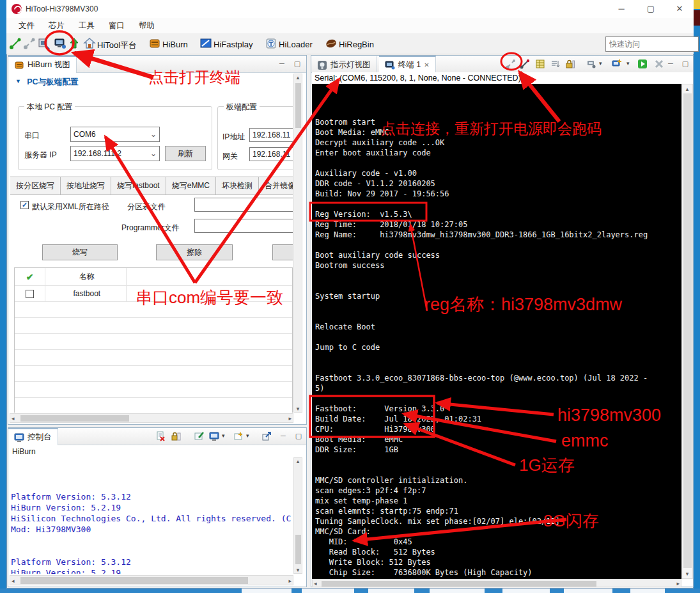  Describe the element at coordinates (244, 205) in the screenshot. I see `partition-table-input` at that location.